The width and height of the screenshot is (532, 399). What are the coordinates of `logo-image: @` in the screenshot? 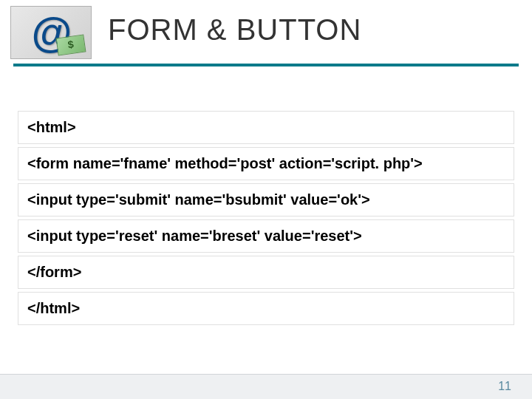 It's located at (51, 33).